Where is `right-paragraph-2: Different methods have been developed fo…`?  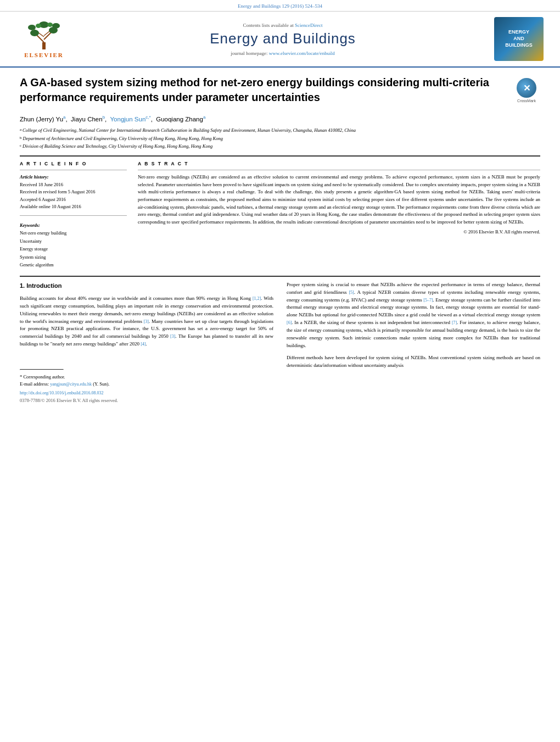
right-paragraph-2: Different methods have been developed fo… is located at coordinates (413, 362).